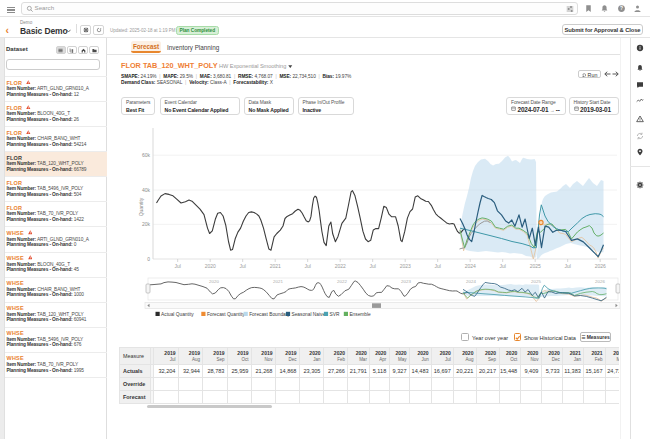 The height and width of the screenshot is (439, 650). What do you see at coordinates (309, 314) in the screenshot?
I see `svg-text: Seasonal Naive` at bounding box center [309, 314].